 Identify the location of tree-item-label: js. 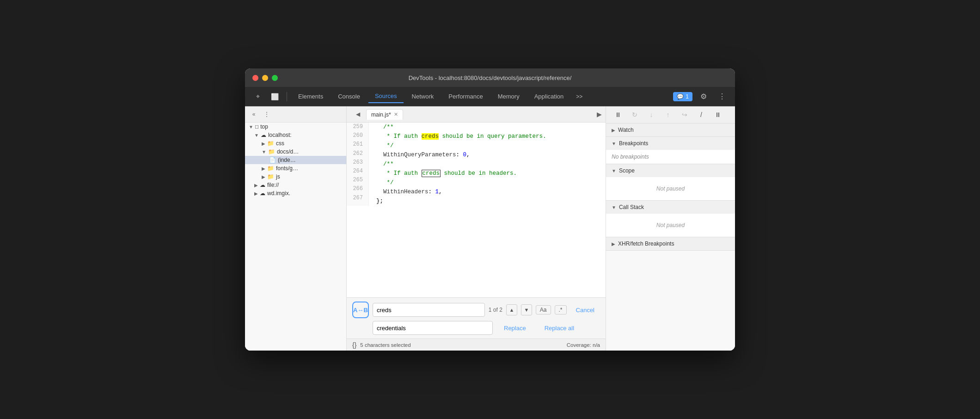
(278, 177).